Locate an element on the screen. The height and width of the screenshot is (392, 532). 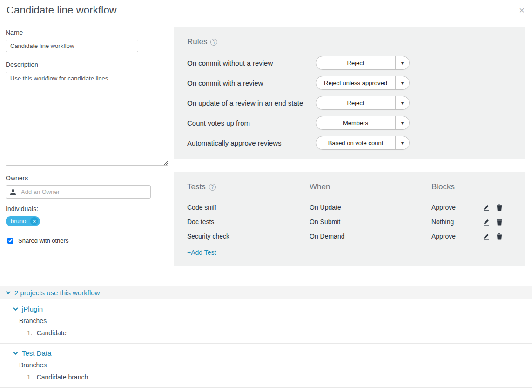
rule-row: On commit with a review Reject unless ap… is located at coordinates (350, 83).